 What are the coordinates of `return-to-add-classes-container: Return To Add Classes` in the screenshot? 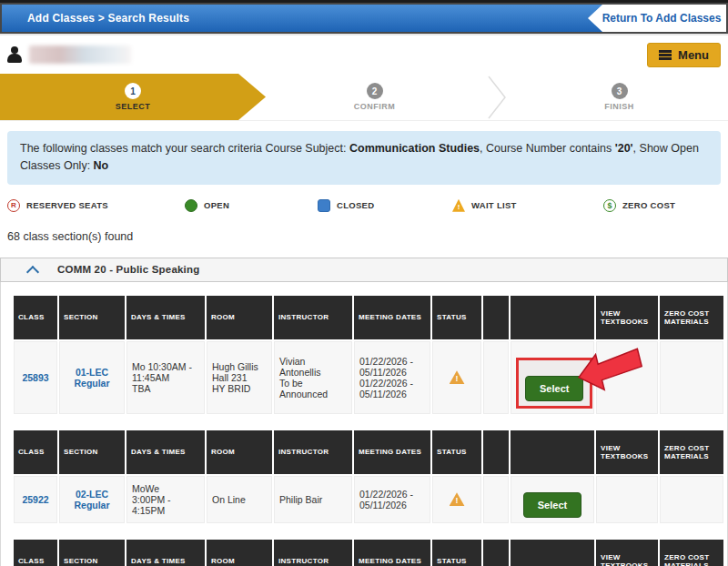 It's located at (657, 18).